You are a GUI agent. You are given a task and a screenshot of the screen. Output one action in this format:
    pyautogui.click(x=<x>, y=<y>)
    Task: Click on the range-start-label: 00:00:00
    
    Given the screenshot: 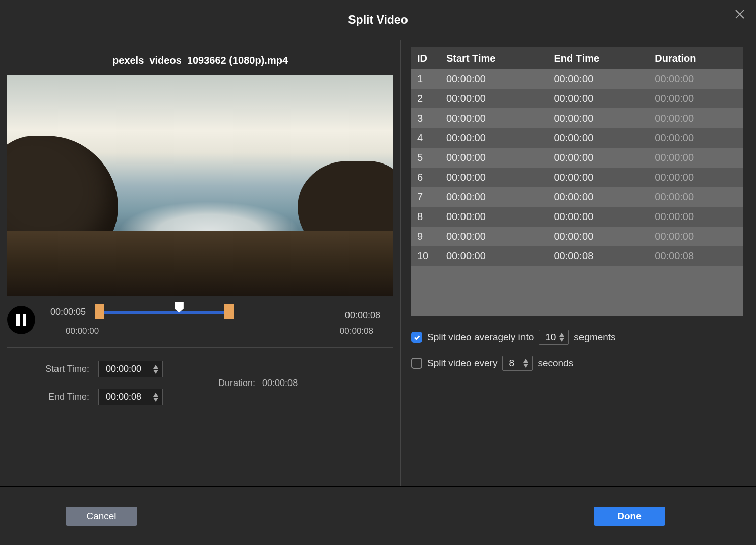 What is the action you would take?
    pyautogui.click(x=82, y=331)
    